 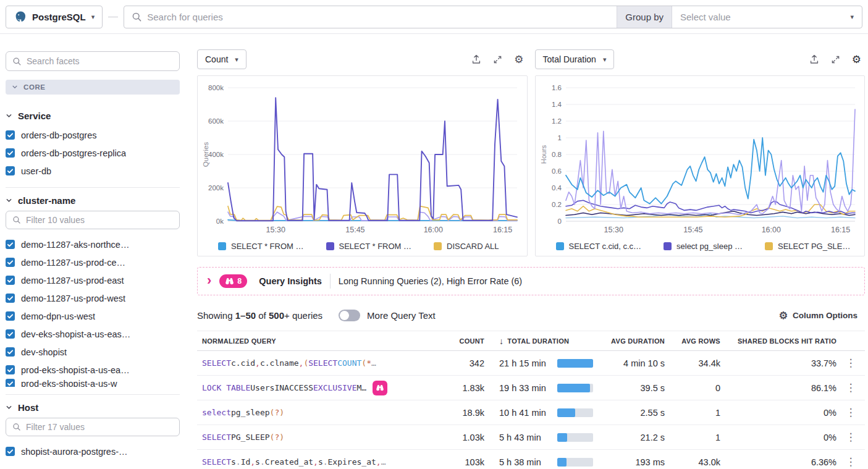 What do you see at coordinates (350, 315) in the screenshot?
I see `more-query-text-toggle` at bounding box center [350, 315].